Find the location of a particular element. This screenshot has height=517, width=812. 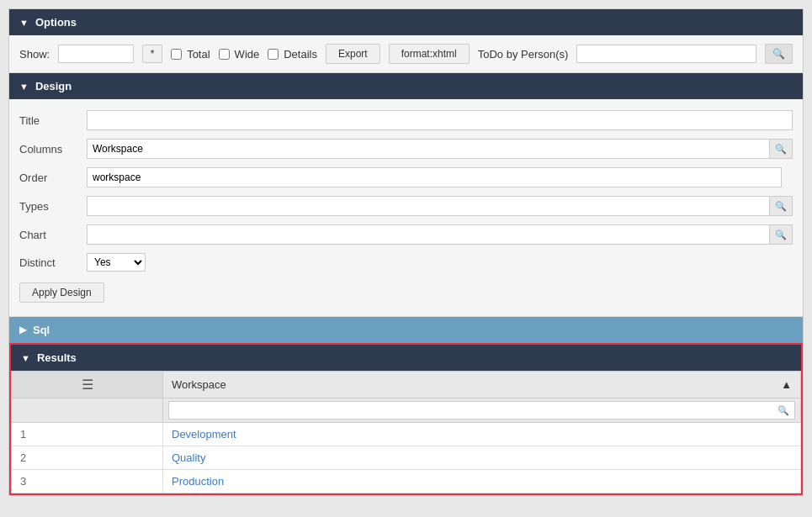

options-search-button: 🔍 is located at coordinates (779, 54).